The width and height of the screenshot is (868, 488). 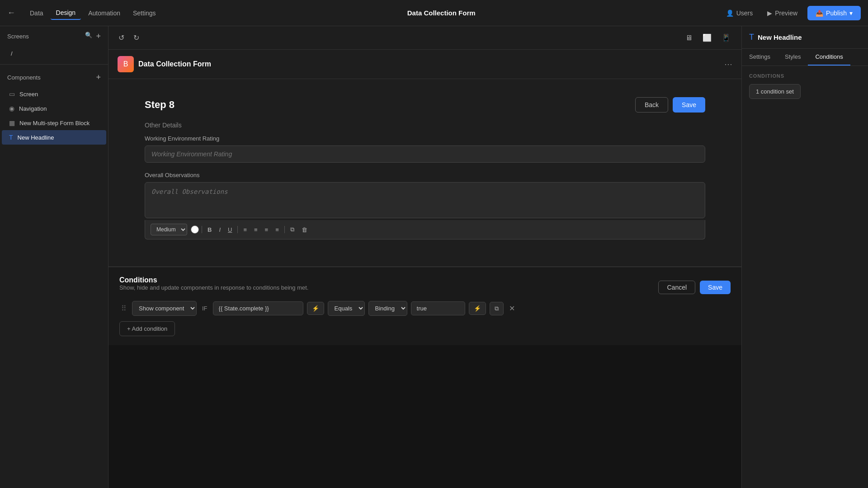 What do you see at coordinates (277, 230) in the screenshot?
I see `align-justify-button: ≡` at bounding box center [277, 230].